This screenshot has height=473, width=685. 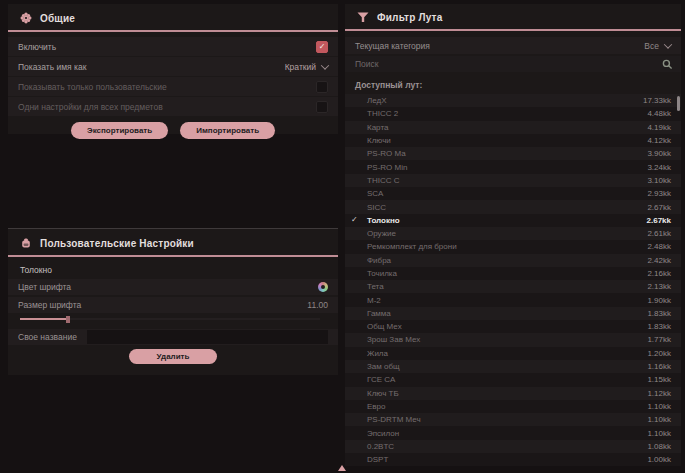 I want to click on delete-button: Удалить, so click(x=174, y=356).